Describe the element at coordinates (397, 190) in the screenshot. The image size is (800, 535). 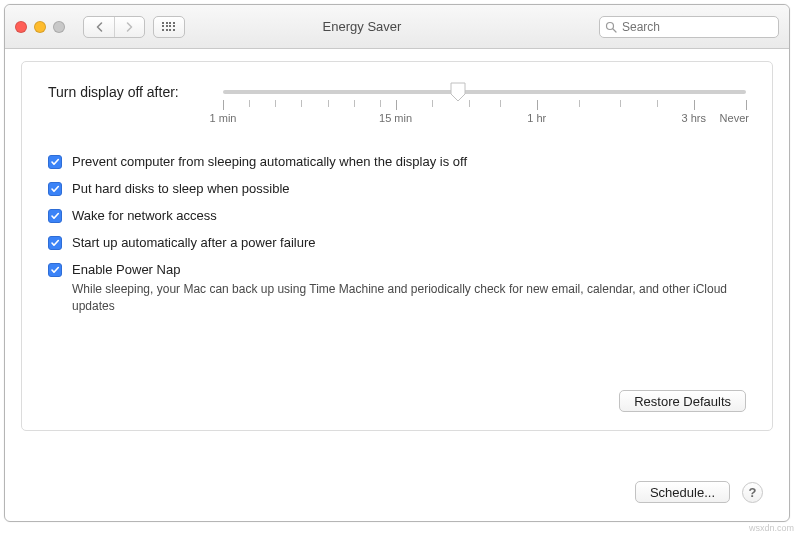
I see `hd-sleep-row: Put hard disks to sleep when possible` at that location.